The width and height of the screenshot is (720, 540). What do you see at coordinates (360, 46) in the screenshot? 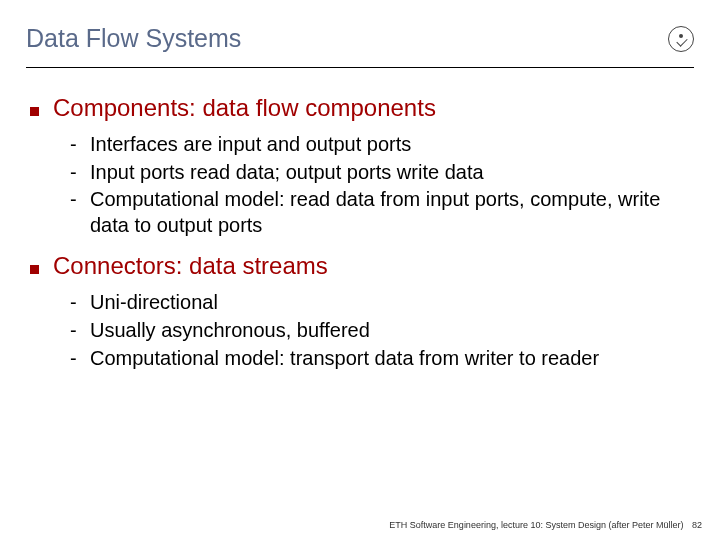
I see `slide-header: Data Flow Systems` at bounding box center [360, 46].